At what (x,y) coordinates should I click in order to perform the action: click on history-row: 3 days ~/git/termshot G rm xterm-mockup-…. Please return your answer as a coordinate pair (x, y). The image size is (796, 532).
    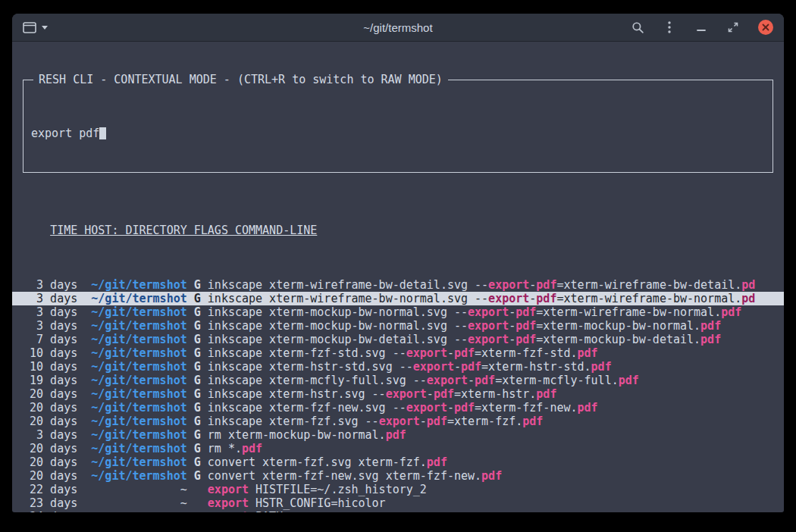
    Looking at the image, I should click on (398, 435).